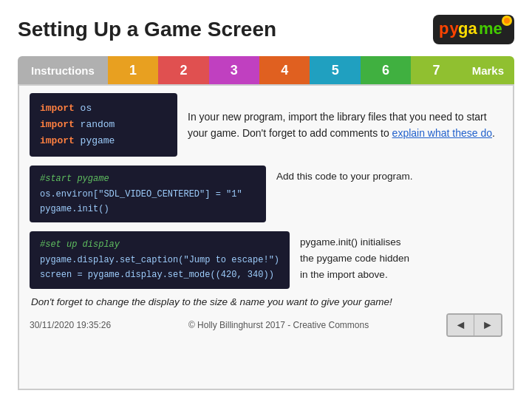 This screenshot has height=399, width=532. What do you see at coordinates (461, 325) in the screenshot?
I see `back-arrow-button: ◄` at bounding box center [461, 325].